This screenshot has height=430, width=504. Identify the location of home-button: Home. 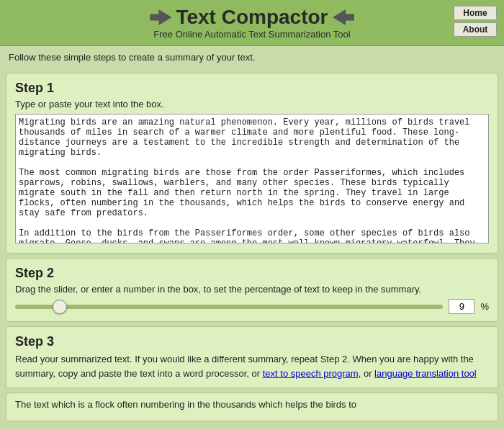
(475, 13).